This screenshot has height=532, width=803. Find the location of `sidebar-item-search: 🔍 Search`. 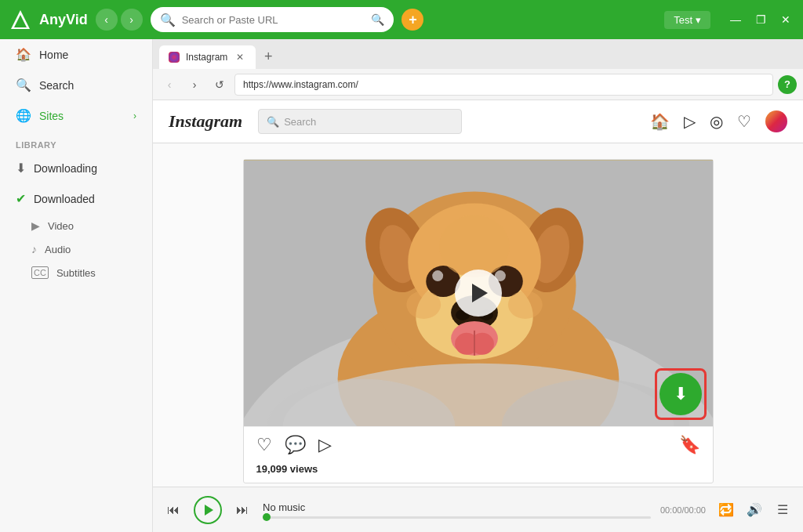

sidebar-item-search: 🔍 Search is located at coordinates (76, 85).